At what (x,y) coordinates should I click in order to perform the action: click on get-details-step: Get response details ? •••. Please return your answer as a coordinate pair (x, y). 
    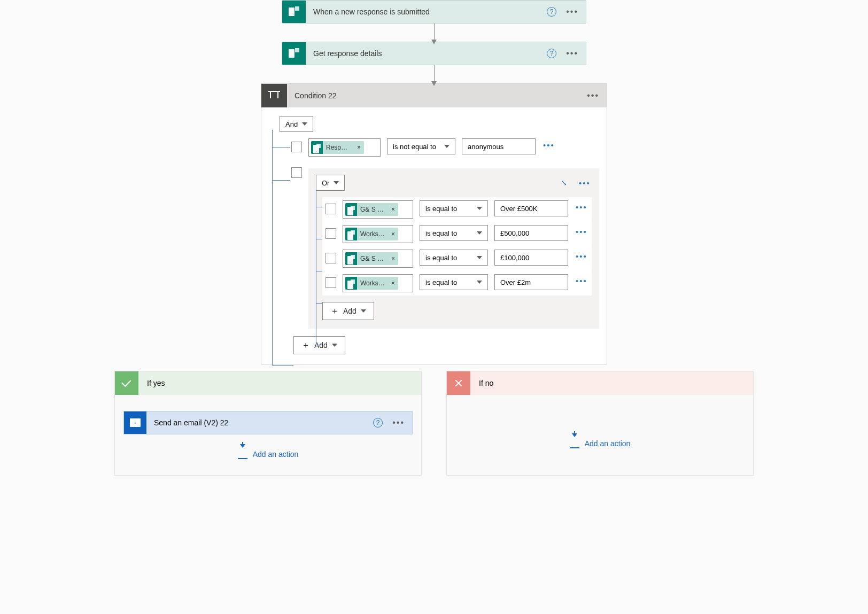
    Looking at the image, I should click on (434, 53).